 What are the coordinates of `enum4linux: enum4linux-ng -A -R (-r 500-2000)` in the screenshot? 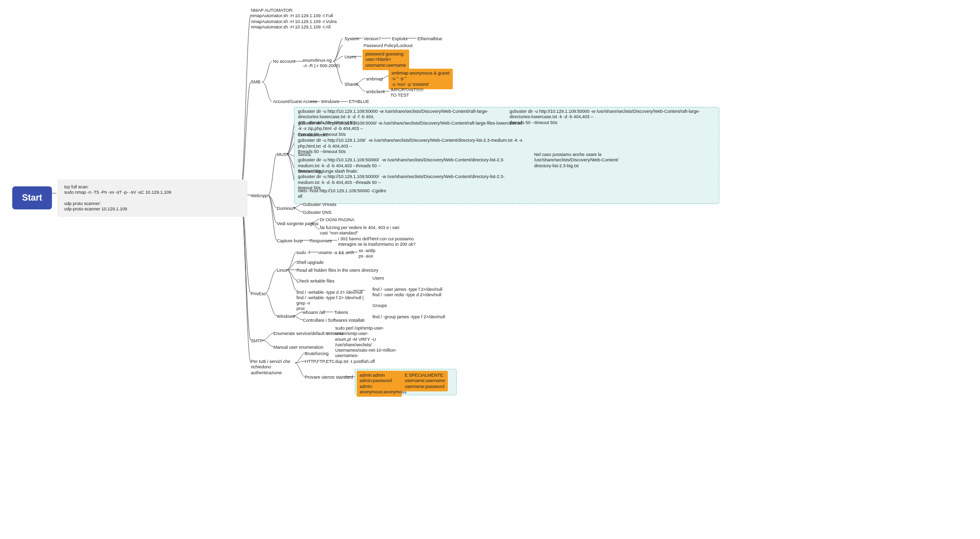 It's located at (321, 64).